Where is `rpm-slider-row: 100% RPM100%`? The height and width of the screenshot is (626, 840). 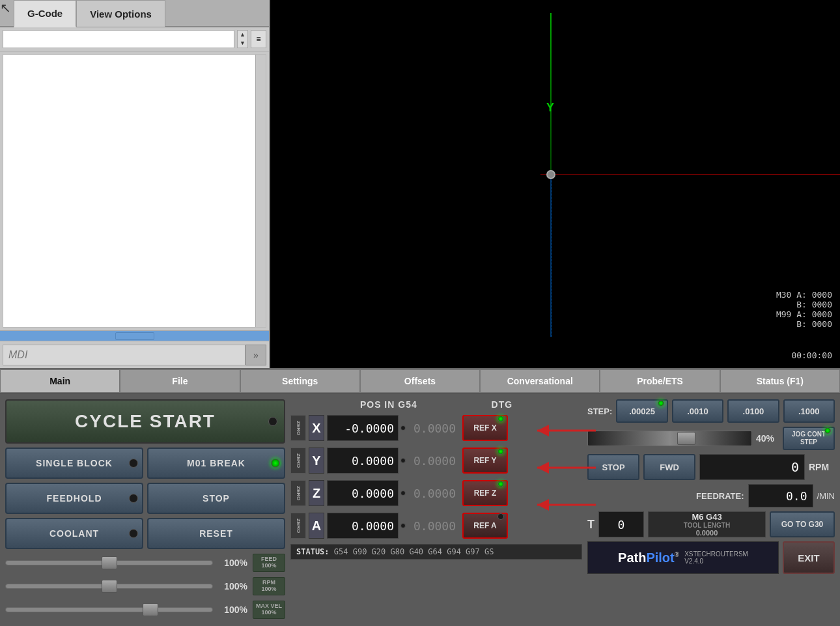 rpm-slider-row: 100% RPM100% is located at coordinates (145, 586).